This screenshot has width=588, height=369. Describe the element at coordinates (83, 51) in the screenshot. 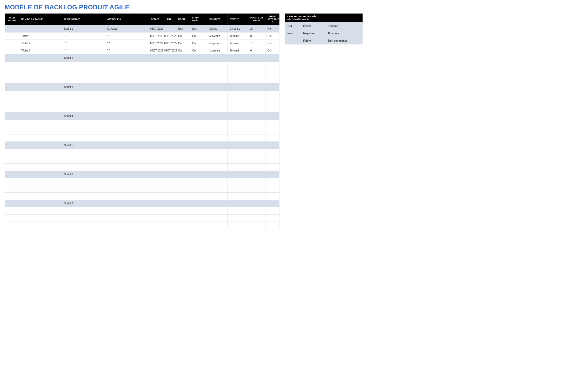

I see `cell-sprint: " "` at that location.